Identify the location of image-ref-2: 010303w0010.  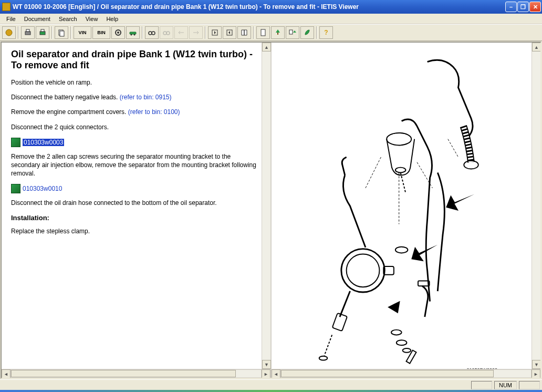
(37, 189).